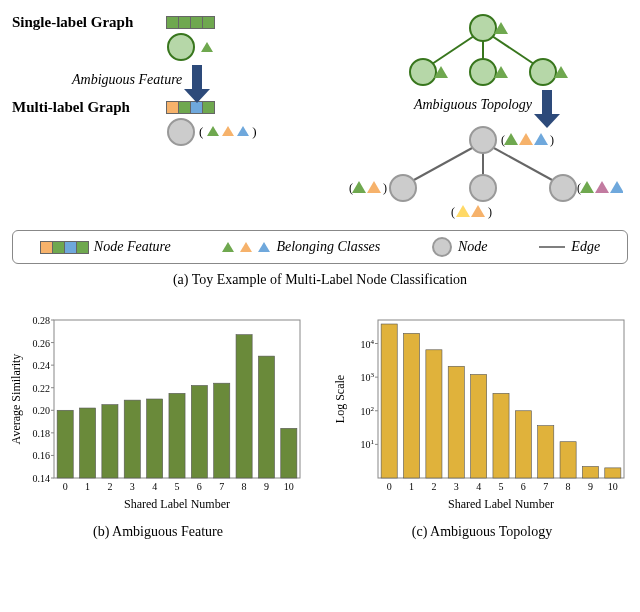 The width and height of the screenshot is (640, 612). What do you see at coordinates (207, 47) in the screenshot?
I see `triangle-icon` at bounding box center [207, 47].